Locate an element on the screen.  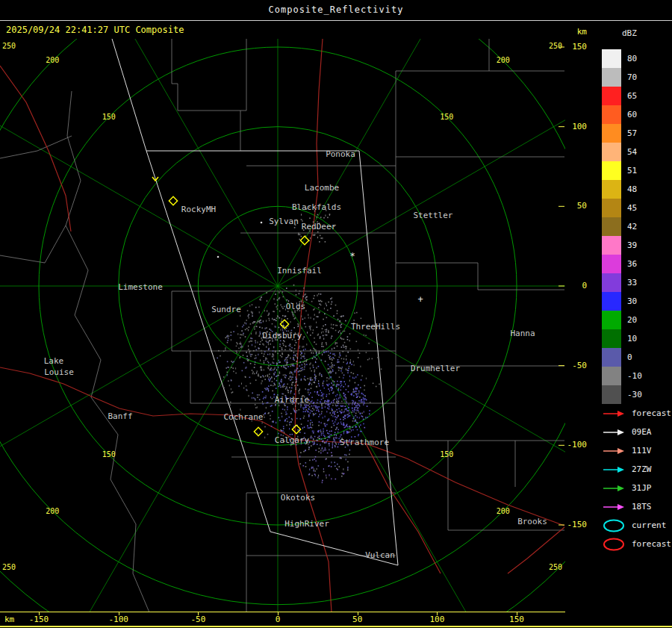
colorbar-value-label: 36 is located at coordinates (632, 264).